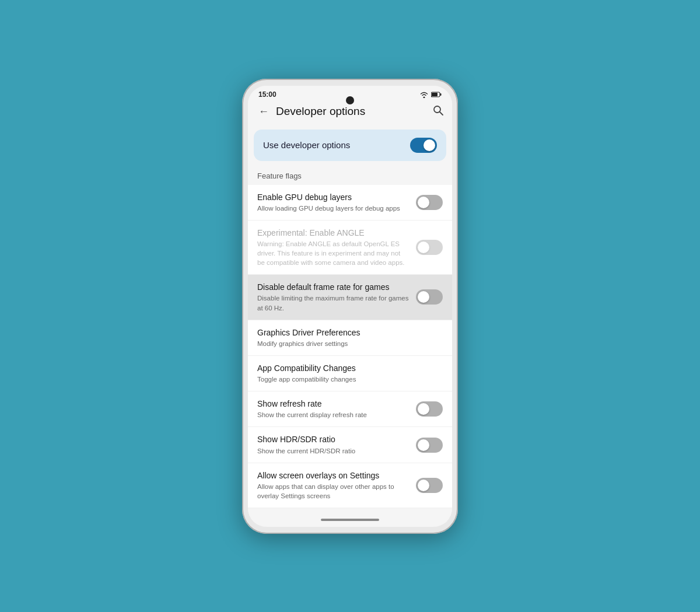 The width and height of the screenshot is (700, 612). What do you see at coordinates (429, 247) in the screenshot?
I see `toggle-angle` at bounding box center [429, 247].